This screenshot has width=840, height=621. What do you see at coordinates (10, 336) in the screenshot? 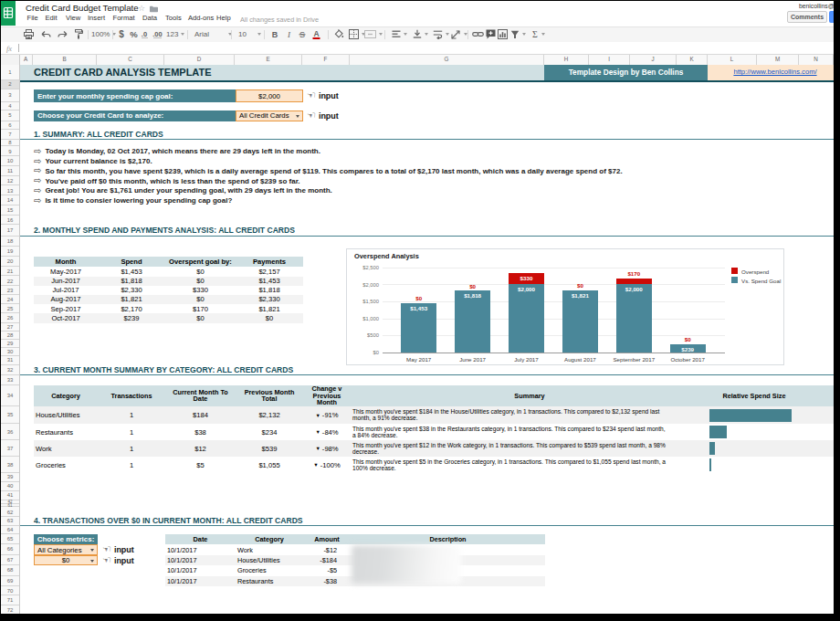
I see `row-header-28: 28` at bounding box center [10, 336].